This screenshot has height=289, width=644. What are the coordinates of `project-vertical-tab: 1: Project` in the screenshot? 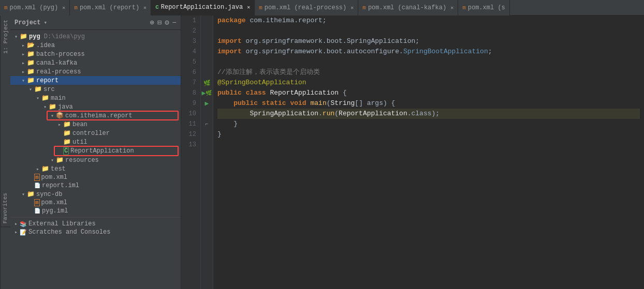 It's located at (5, 152).